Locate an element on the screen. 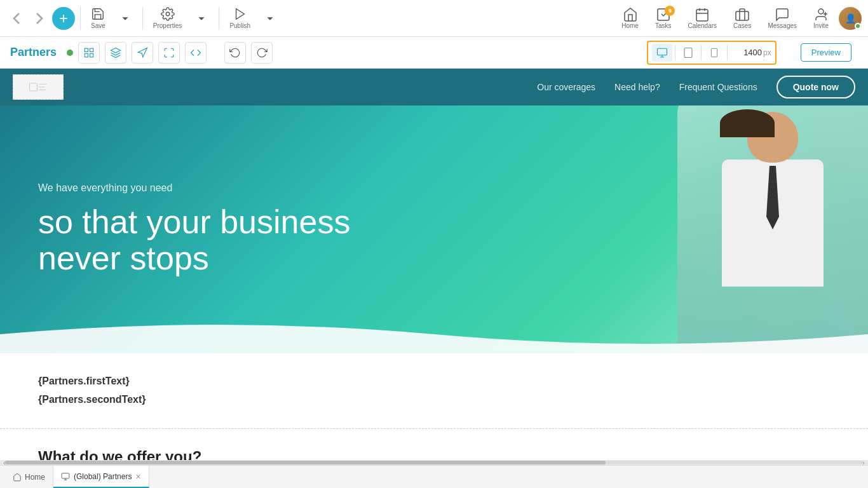 The width and height of the screenshot is (868, 488). layers-tool-button is located at coordinates (116, 53).